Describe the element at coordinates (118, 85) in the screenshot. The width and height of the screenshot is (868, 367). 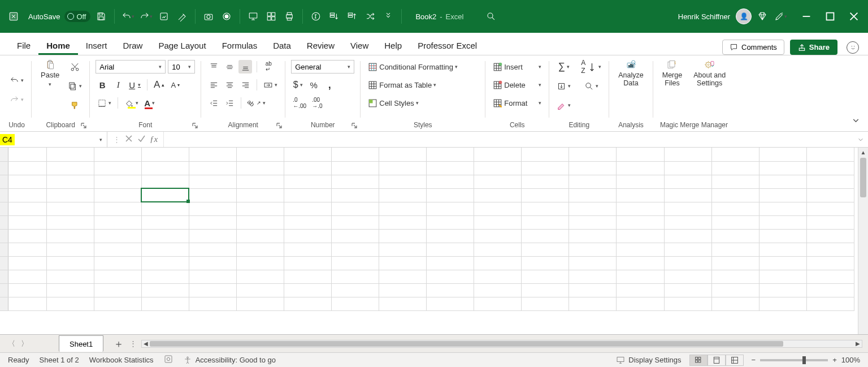
I see `italic-button: I` at that location.